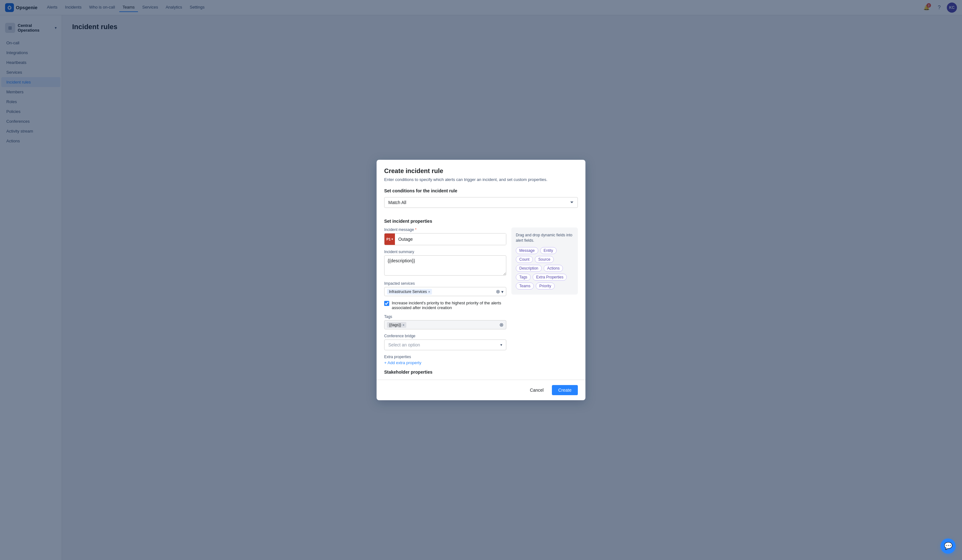  Describe the element at coordinates (429, 292) in the screenshot. I see `impacted-service-chip-remove: ×` at that location.